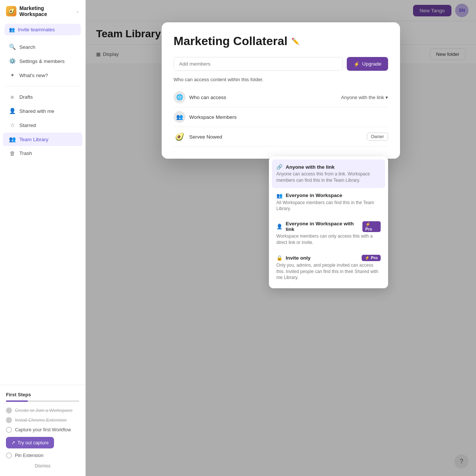 This screenshot has height=476, width=476. What do you see at coordinates (12, 125) in the screenshot?
I see `star-icon: ☆` at bounding box center [12, 125].